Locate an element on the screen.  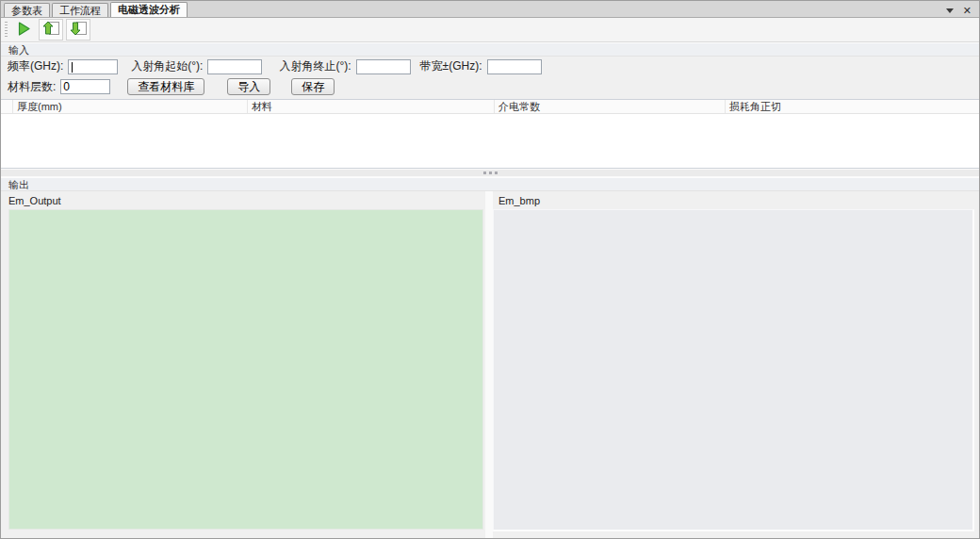
run-icon is located at coordinates (24, 30).